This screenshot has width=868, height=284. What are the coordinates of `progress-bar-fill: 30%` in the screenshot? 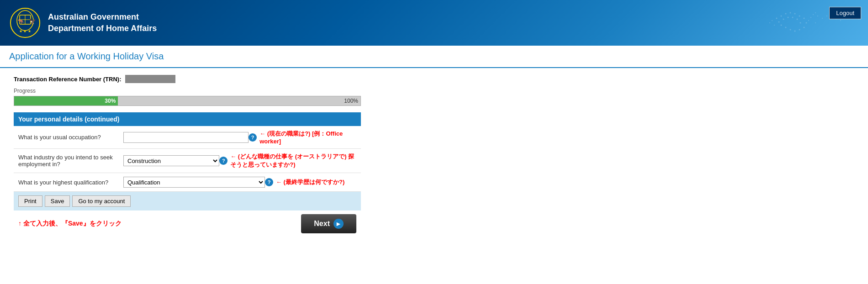 It's located at (66, 101).